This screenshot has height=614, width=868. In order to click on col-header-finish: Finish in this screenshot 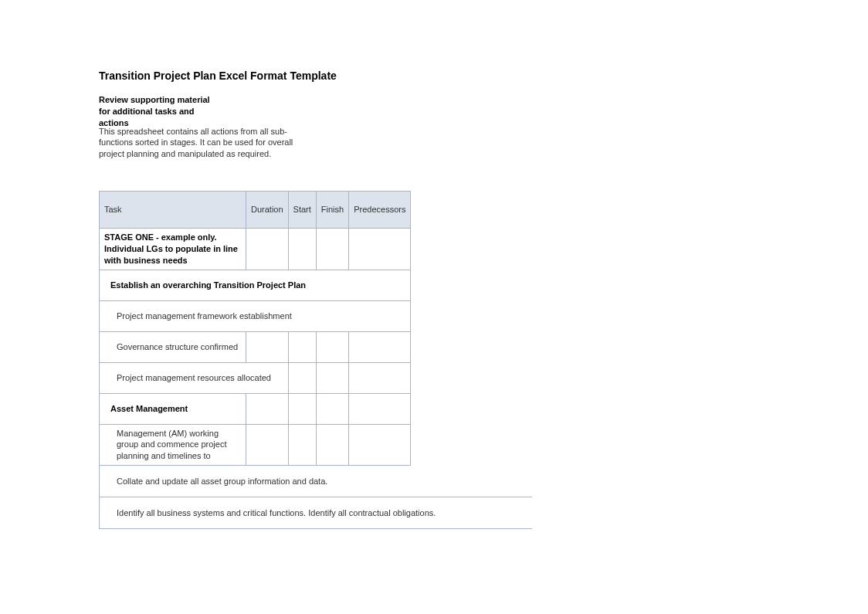, I will do `click(332, 210)`.